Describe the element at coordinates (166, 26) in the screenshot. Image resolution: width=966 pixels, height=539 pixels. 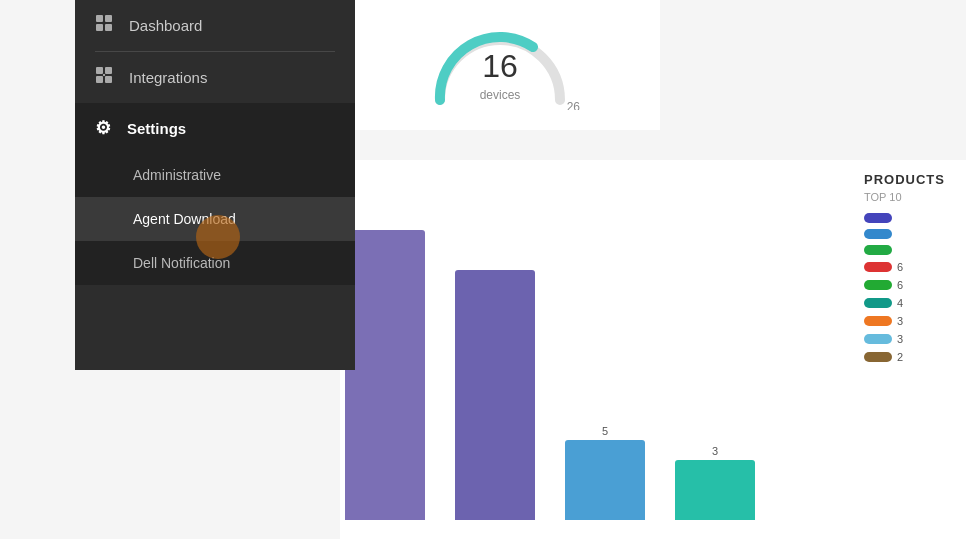
I see `dashboard-label: Dashboard` at that location.